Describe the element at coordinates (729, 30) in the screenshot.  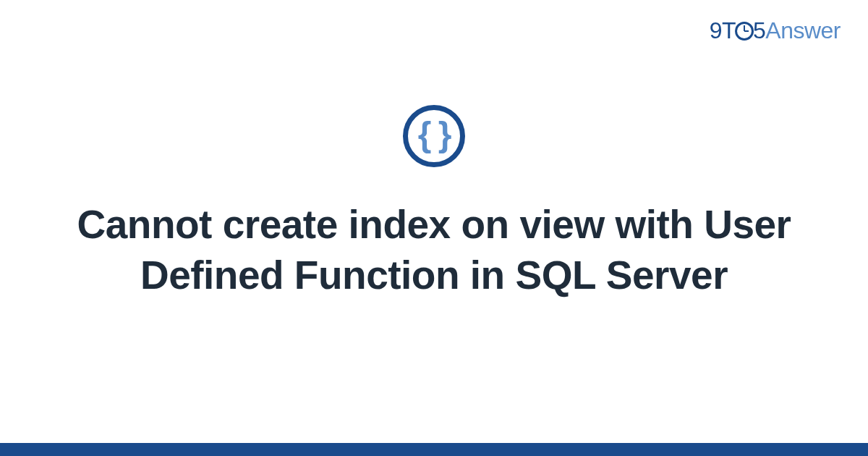
I see `logo-t: T` at that location.